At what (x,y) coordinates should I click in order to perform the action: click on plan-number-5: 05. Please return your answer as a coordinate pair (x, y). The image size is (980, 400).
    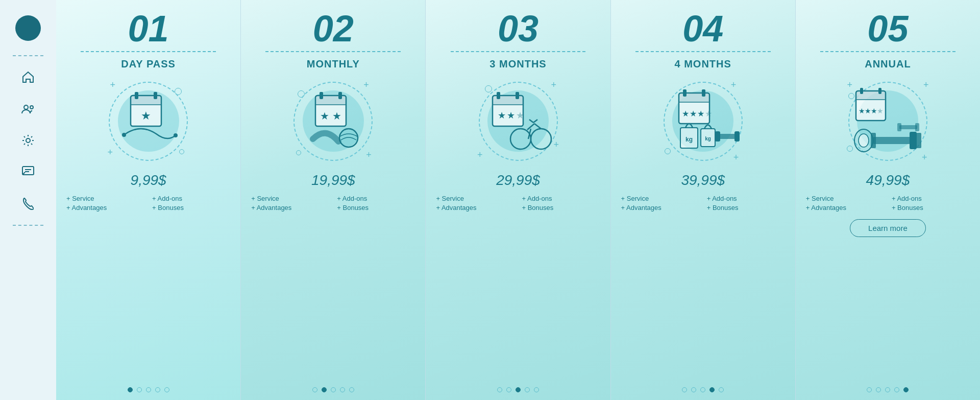
    Looking at the image, I should click on (888, 29).